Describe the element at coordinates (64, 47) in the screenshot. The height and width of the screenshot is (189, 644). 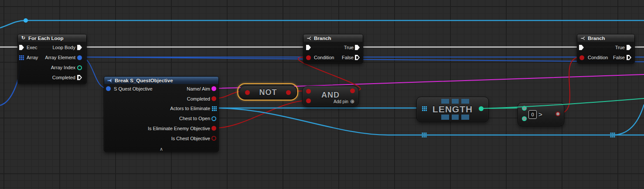
I see `pin-label: Loop Body` at that location.